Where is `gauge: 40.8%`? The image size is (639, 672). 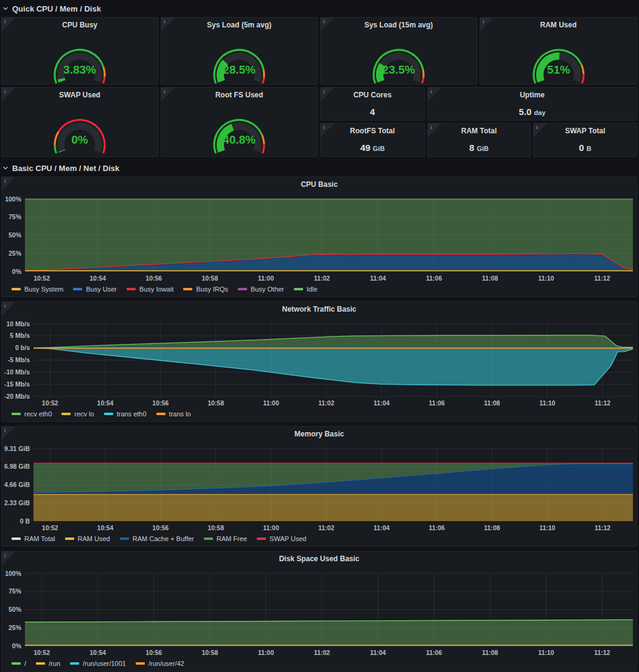 gauge: 40.8% is located at coordinates (239, 127).